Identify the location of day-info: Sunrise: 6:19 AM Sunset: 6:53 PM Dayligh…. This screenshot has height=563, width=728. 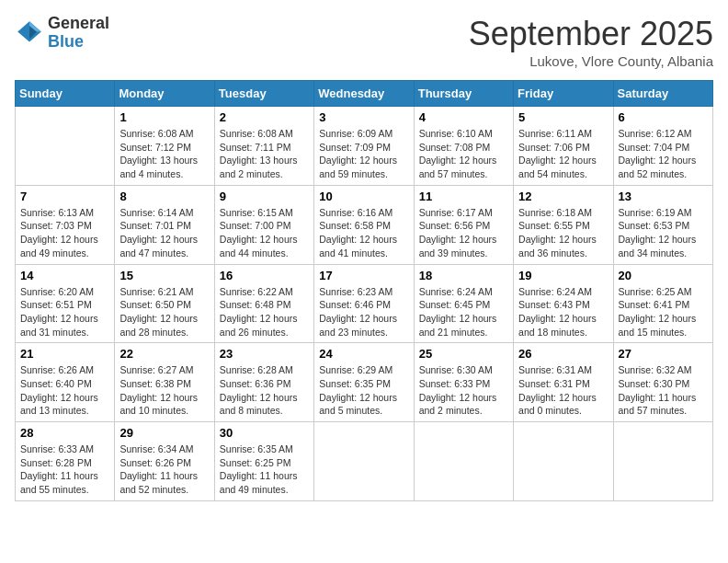
(664, 234).